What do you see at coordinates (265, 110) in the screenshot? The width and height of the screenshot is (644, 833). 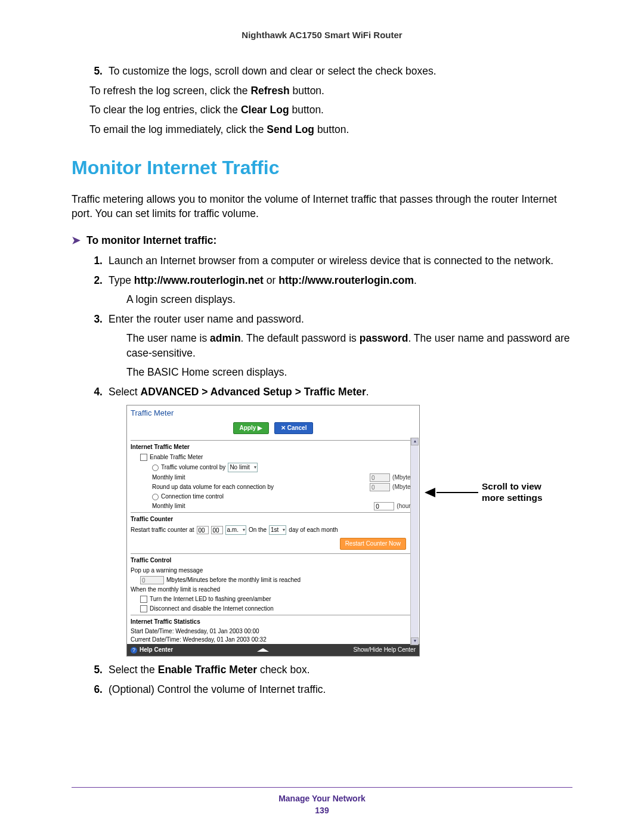 I see `bold-text: Clear Log` at bounding box center [265, 110].